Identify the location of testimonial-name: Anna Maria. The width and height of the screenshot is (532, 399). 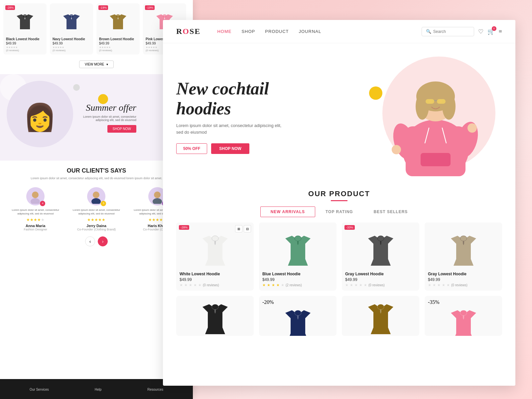
(35, 226).